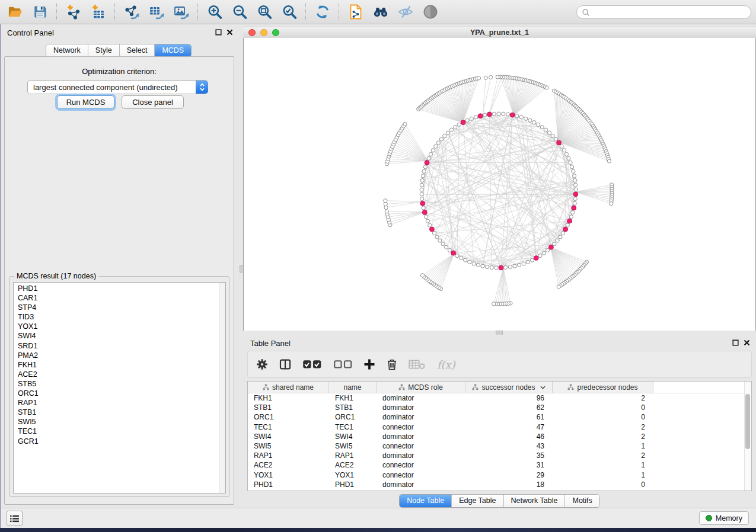 The width and height of the screenshot is (756, 532). What do you see at coordinates (509, 456) in the screenshot?
I see `table-cell: 35` at bounding box center [509, 456].